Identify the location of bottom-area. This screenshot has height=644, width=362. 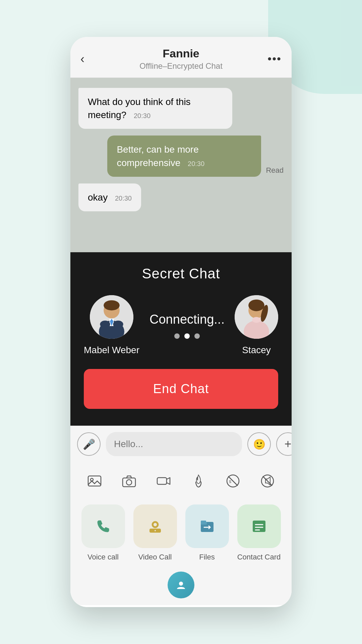
(181, 587).